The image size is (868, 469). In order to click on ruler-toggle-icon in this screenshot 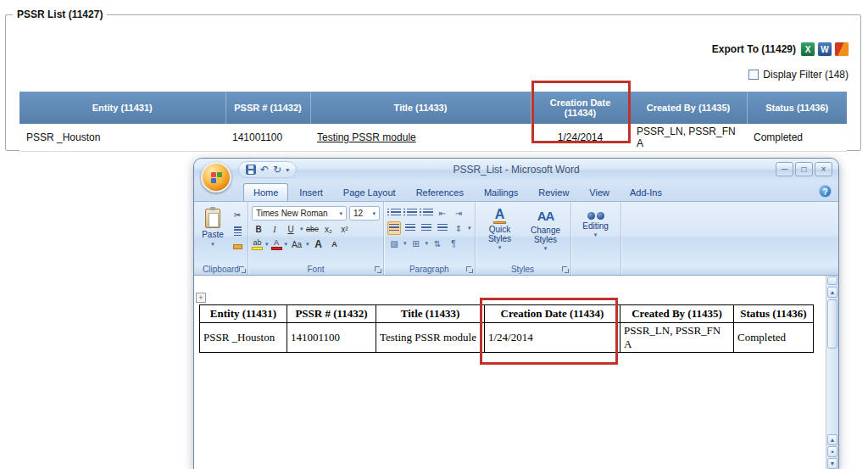, I will do `click(832, 281)`.